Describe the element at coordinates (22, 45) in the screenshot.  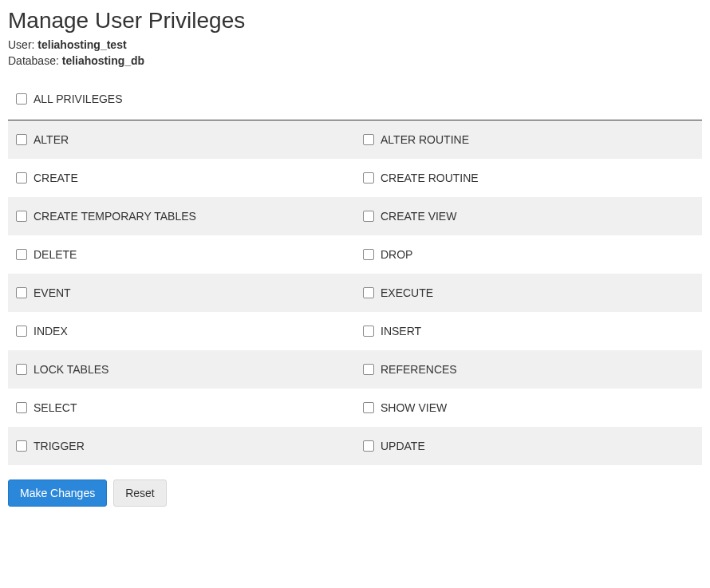
I see `user-label: User:` at that location.